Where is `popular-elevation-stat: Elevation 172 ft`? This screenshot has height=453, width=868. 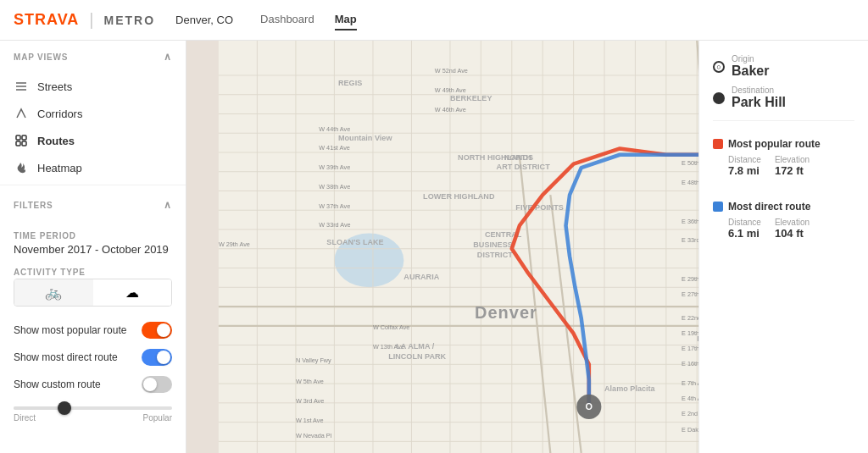 popular-elevation-stat: Elevation 172 ft is located at coordinates (792, 166).